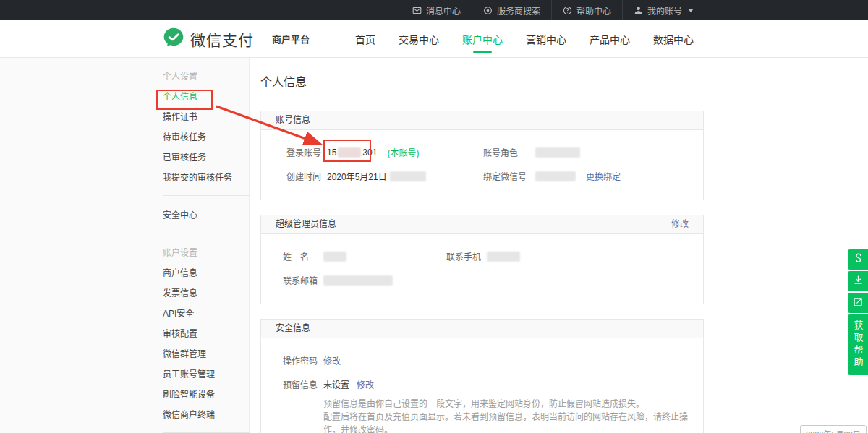 This screenshot has height=433, width=868. I want to click on login-account-prefix: 15, so click(331, 153).